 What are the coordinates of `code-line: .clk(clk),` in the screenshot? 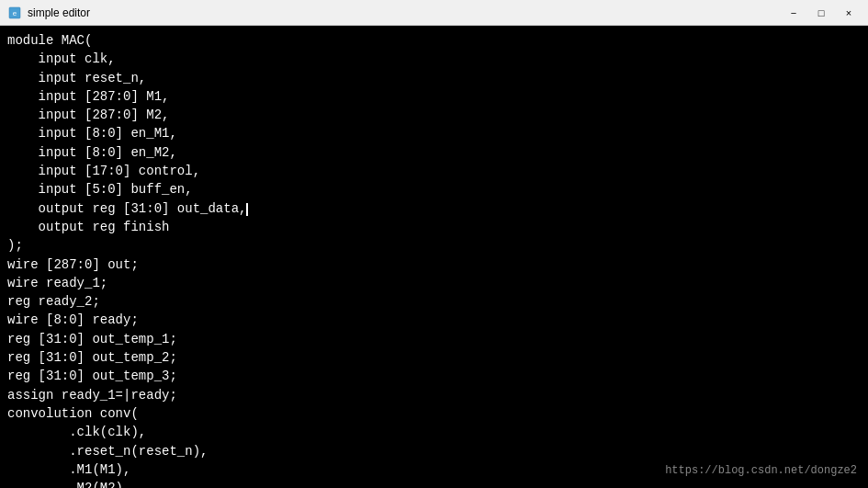 It's located at (434, 432).